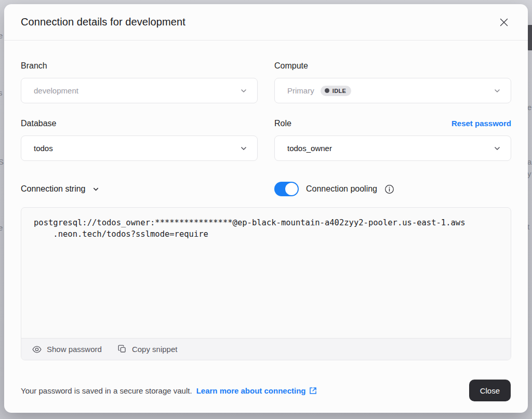  I want to click on modal-footer: Your password is saved in a secure stora…, so click(266, 390).